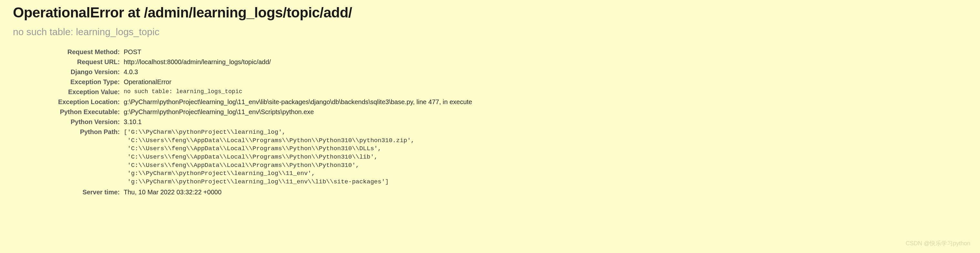 Image resolution: width=980 pixels, height=253 pixels. What do you see at coordinates (245, 82) in the screenshot?
I see `row-exception-type: Exception Type: OperationalError` at bounding box center [245, 82].